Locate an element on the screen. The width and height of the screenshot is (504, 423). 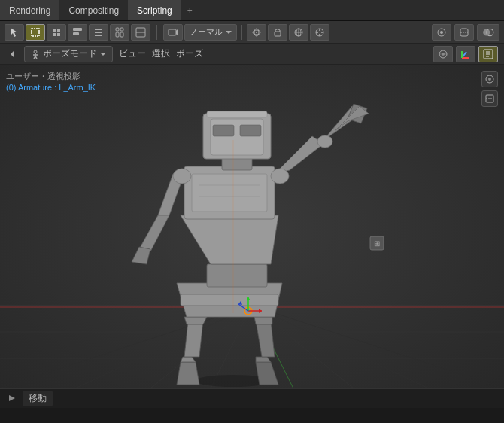
status-bar: 移動 is located at coordinates (252, 398).